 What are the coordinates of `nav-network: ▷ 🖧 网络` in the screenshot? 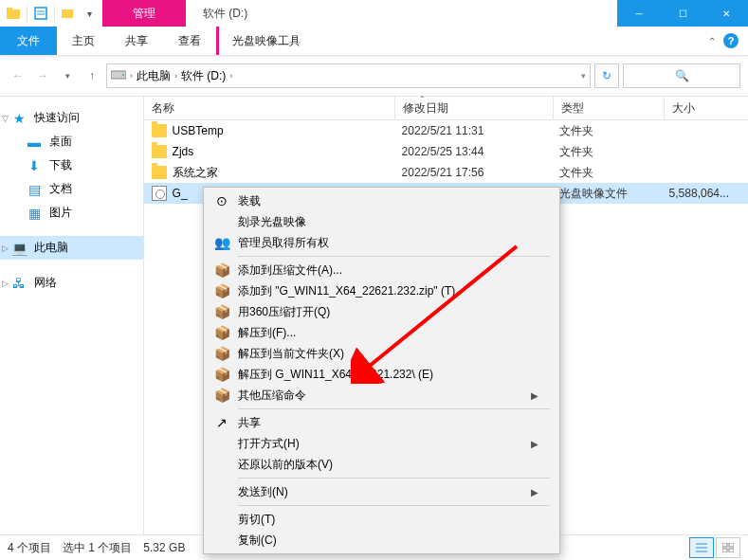 It's located at (72, 282).